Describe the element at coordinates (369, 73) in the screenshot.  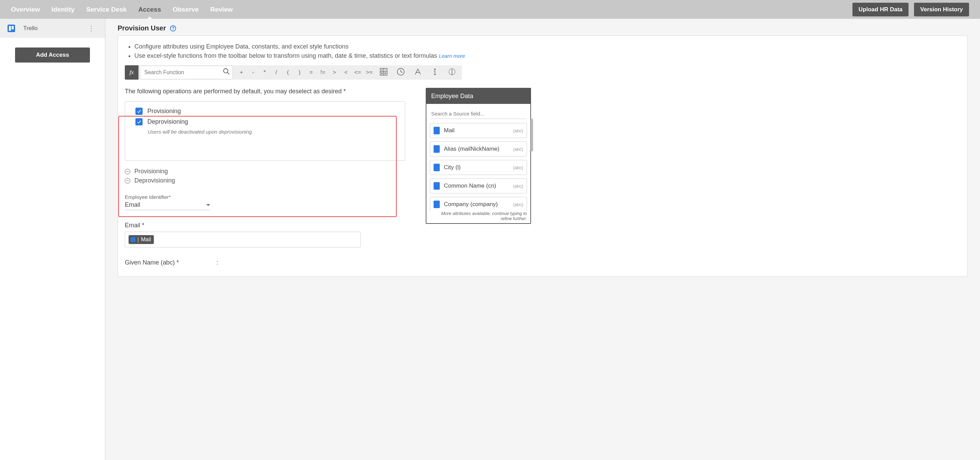
I see `op-gte: >=` at that location.